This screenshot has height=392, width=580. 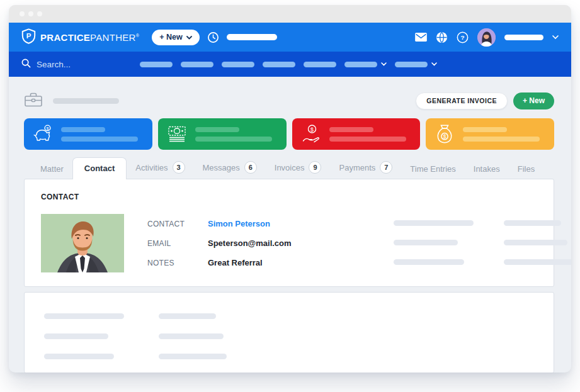 What do you see at coordinates (290, 64) in the screenshot?
I see `nav-bar: Search...` at bounding box center [290, 64].